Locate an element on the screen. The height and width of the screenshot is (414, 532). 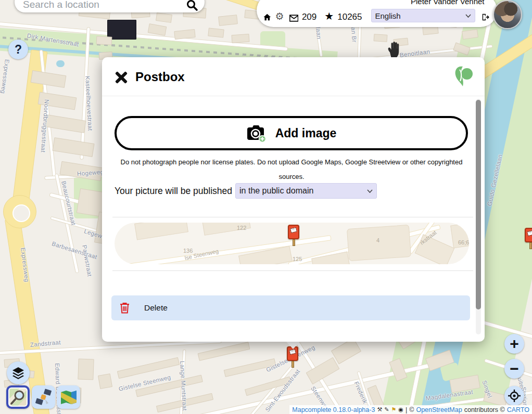
street-label: 125 is located at coordinates (297, 259).